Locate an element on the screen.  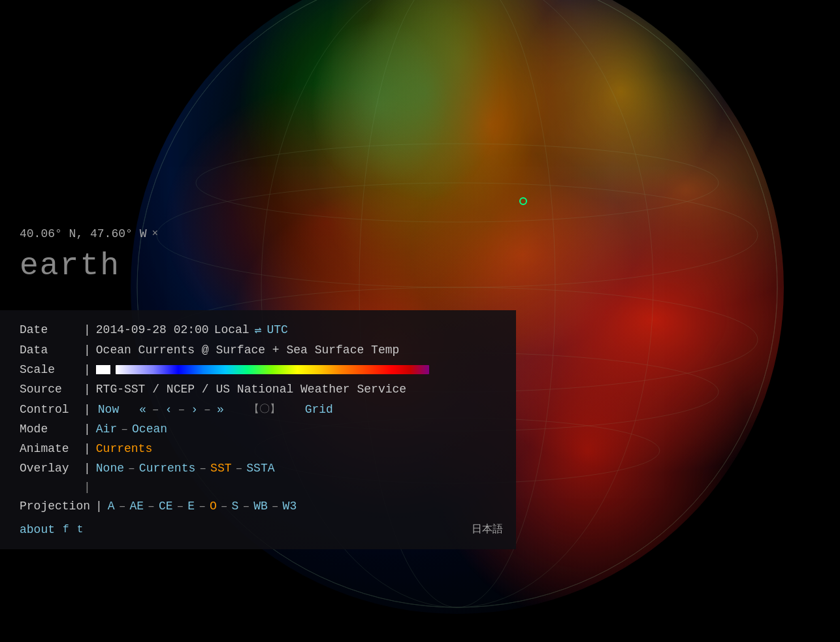
proj-wb-button: WB is located at coordinates (261, 506).